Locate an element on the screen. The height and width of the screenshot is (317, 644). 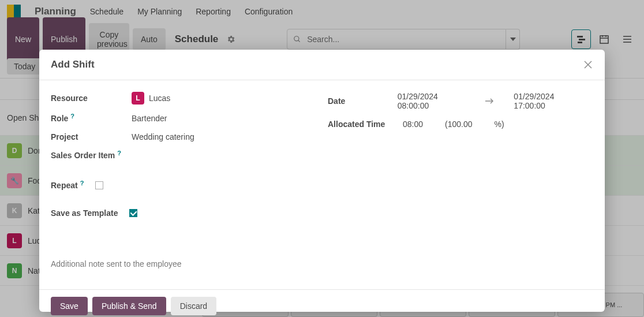
additional-note-field: Additional note sent to the employee is located at coordinates (322, 264).